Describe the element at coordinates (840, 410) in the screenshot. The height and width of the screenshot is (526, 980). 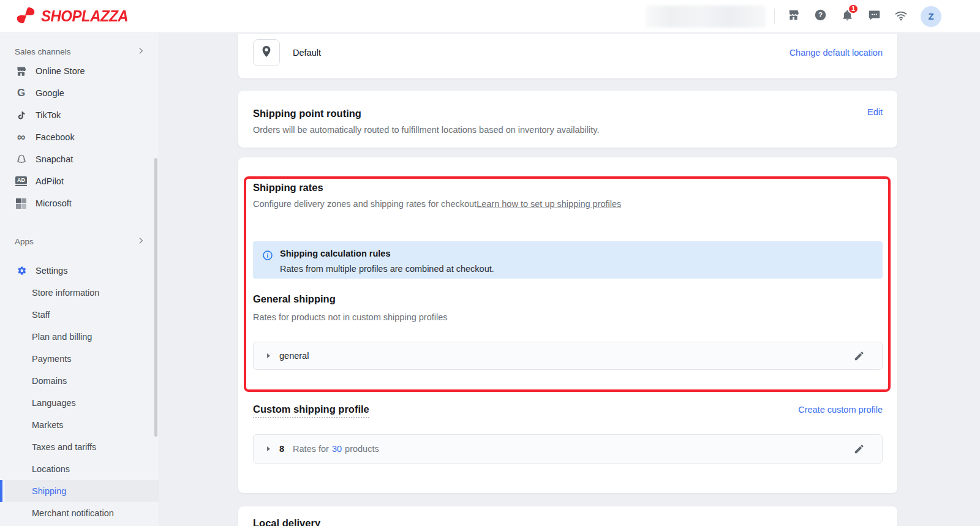
I see `create-custom-profile-link: Create custom profile` at that location.